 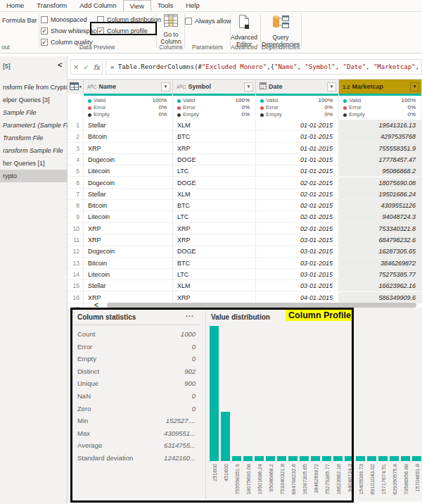 What do you see at coordinates (298, 298) in the screenshot?
I see `cell-date: 04-01-2015` at bounding box center [298, 298].